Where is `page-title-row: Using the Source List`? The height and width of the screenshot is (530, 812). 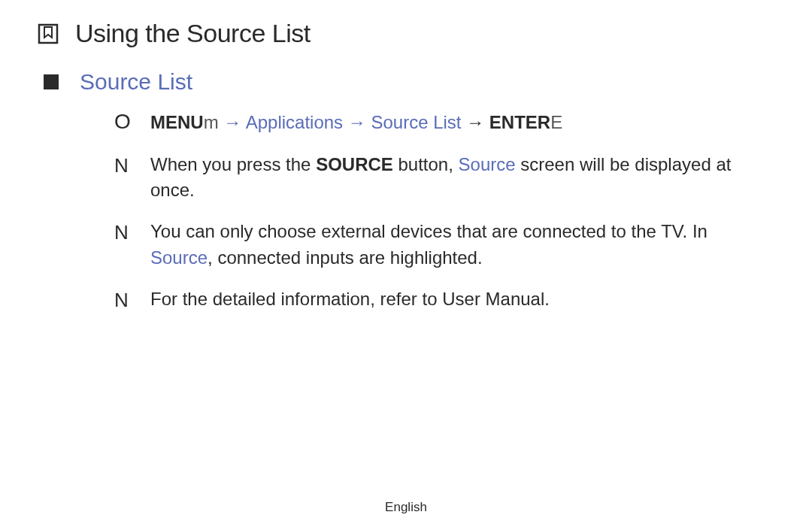
page-title-row: Using the Source List is located at coordinates (402, 33).